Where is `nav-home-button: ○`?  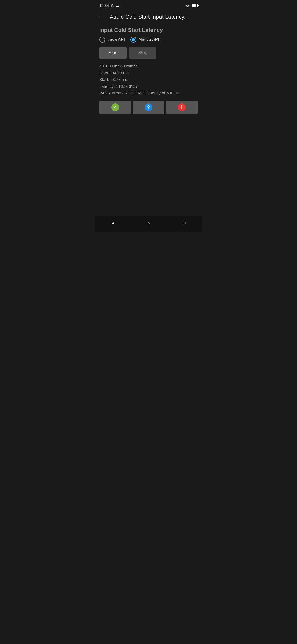
nav-home-button: ○ is located at coordinates (149, 223).